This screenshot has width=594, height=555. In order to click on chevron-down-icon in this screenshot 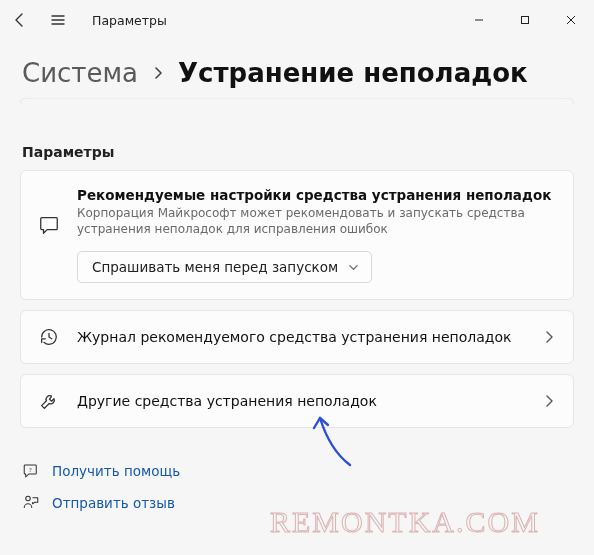, I will do `click(354, 268)`.